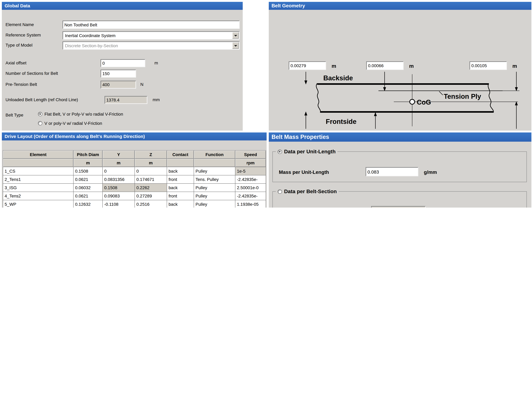  What do you see at coordinates (250, 154) in the screenshot?
I see `column-header: Speed` at bounding box center [250, 154].